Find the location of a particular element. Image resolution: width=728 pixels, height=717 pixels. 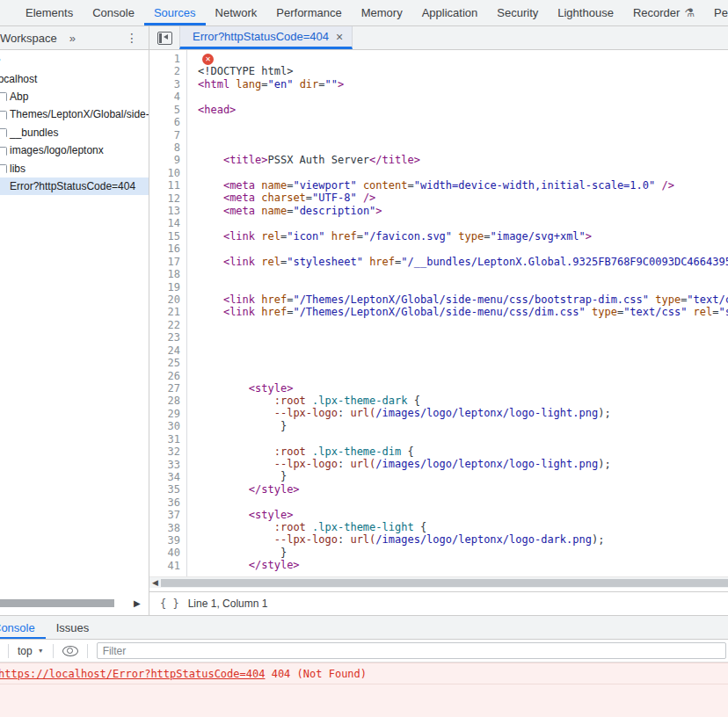

line-number: 22 is located at coordinates (168, 325).